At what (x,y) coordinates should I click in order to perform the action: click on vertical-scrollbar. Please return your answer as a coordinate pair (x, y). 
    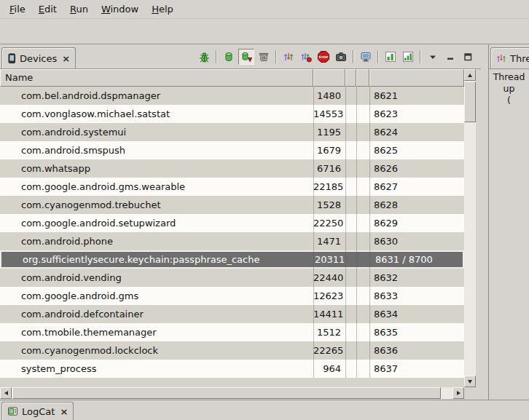
    Looking at the image, I should click on (470, 229).